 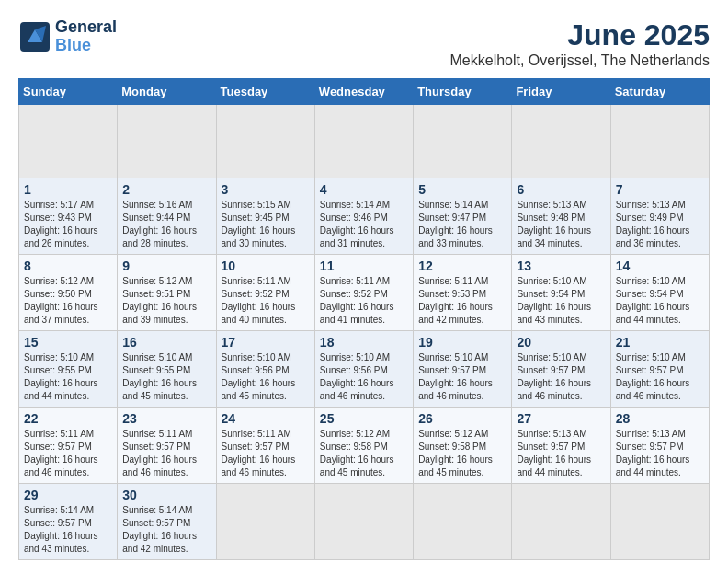 What do you see at coordinates (154, 243) in the screenshot?
I see `daylight-minutes: and 28 minutes.` at bounding box center [154, 243].